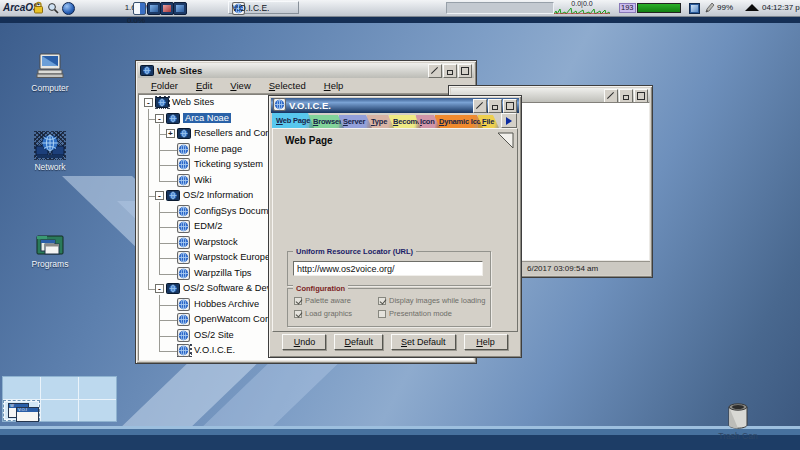 This screenshot has width=800, height=450. I want to click on dialog-button-undo: Undo, so click(304, 342).